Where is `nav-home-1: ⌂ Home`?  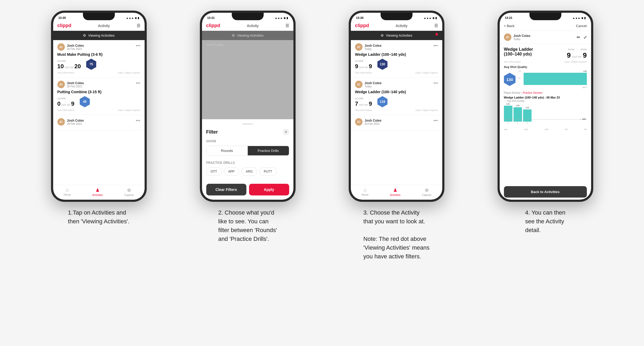
nav-home-1: ⌂ Home is located at coordinates (68, 192).